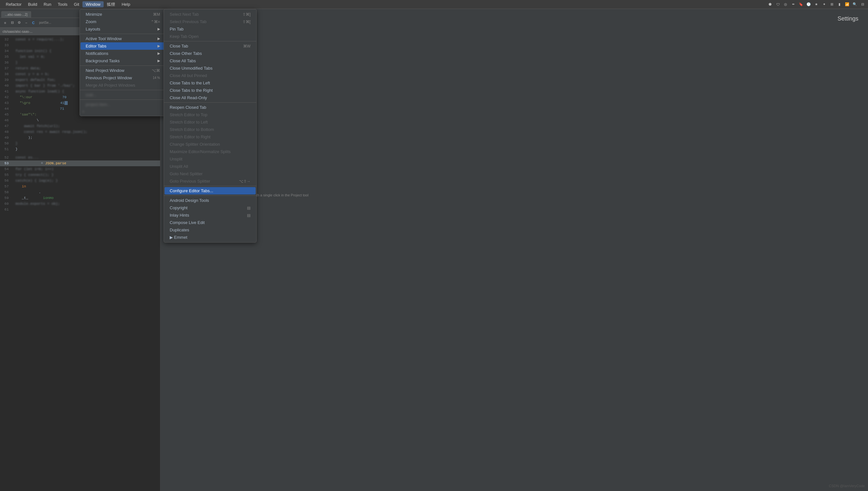 This screenshot has height=491, width=868. Describe the element at coordinates (210, 107) in the screenshot. I see `submenu-reopen-closed: Reopen Closed Tab` at that location.